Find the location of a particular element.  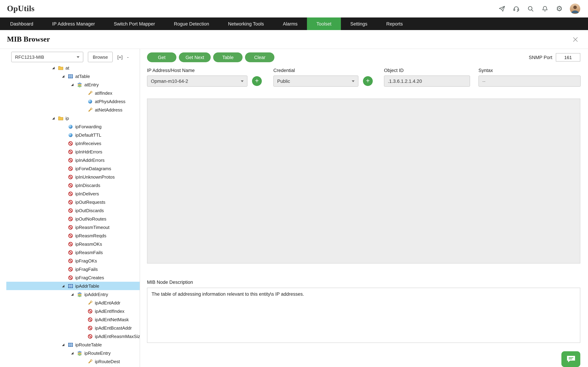

nav-item-networking-tools: Networking Tools is located at coordinates (246, 24).